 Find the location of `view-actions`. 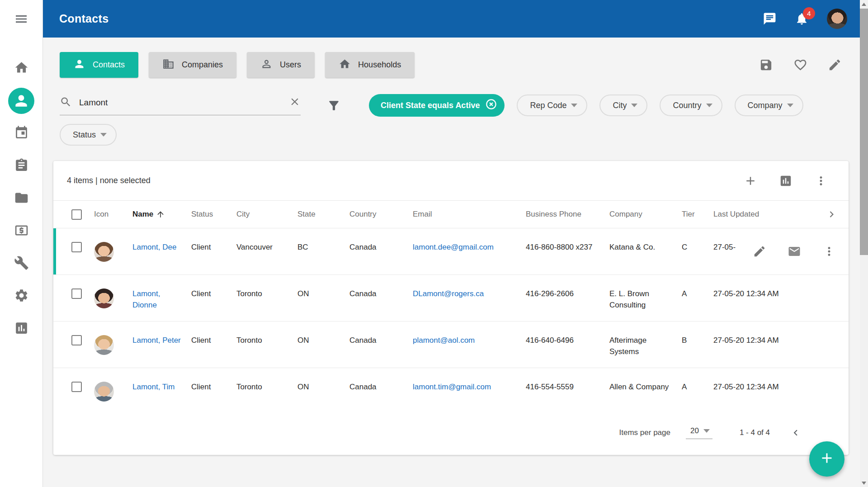

view-actions is located at coordinates (803, 65).